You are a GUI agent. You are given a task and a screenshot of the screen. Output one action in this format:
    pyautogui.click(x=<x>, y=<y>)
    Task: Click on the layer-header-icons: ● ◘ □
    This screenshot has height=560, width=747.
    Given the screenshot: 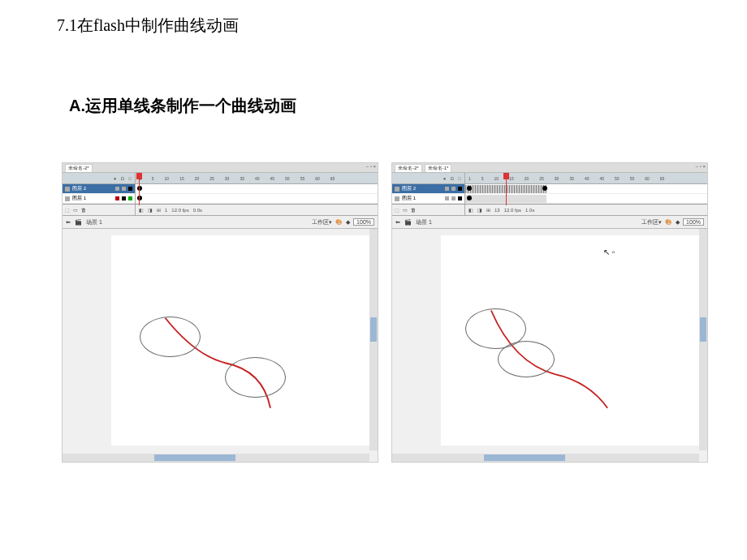 What is the action you would take?
    pyautogui.click(x=429, y=179)
    